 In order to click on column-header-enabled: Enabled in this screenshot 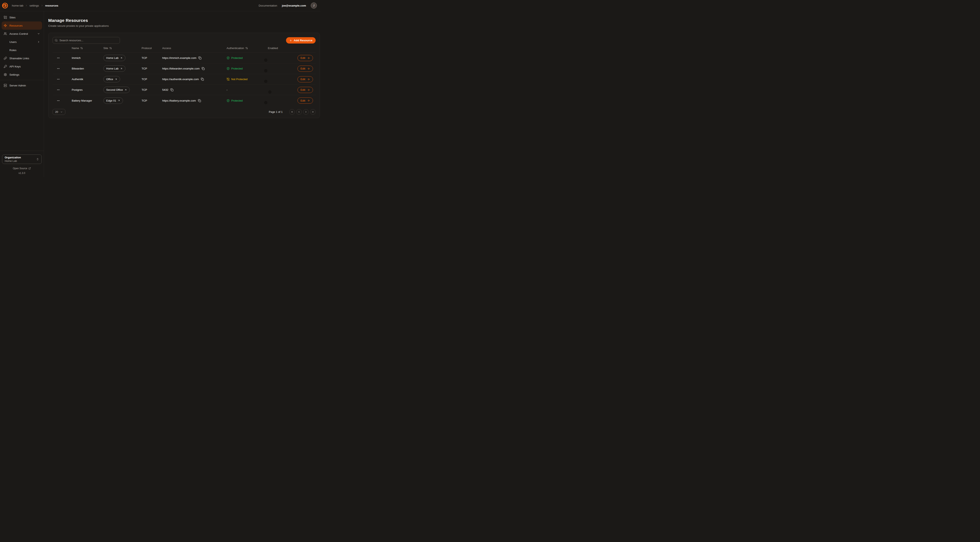, I will do `click(283, 48)`.